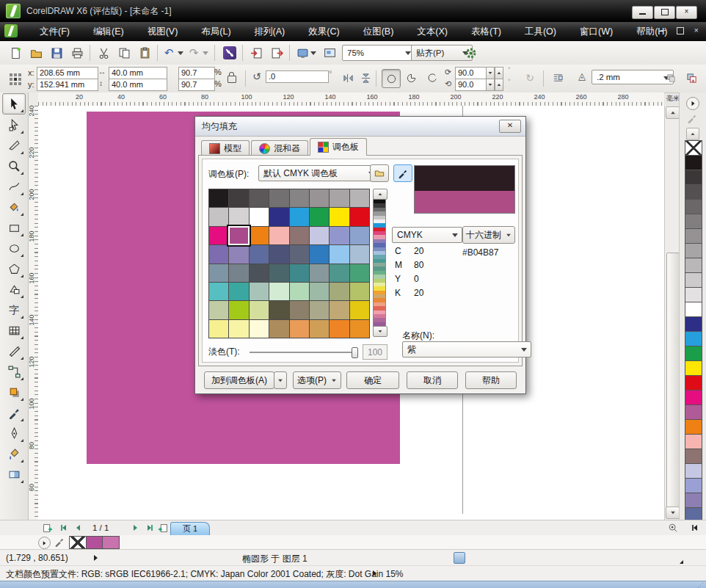 This screenshot has width=706, height=588. What do you see at coordinates (459, 558) in the screenshot?
I see `proofing-status-icon` at bounding box center [459, 558].